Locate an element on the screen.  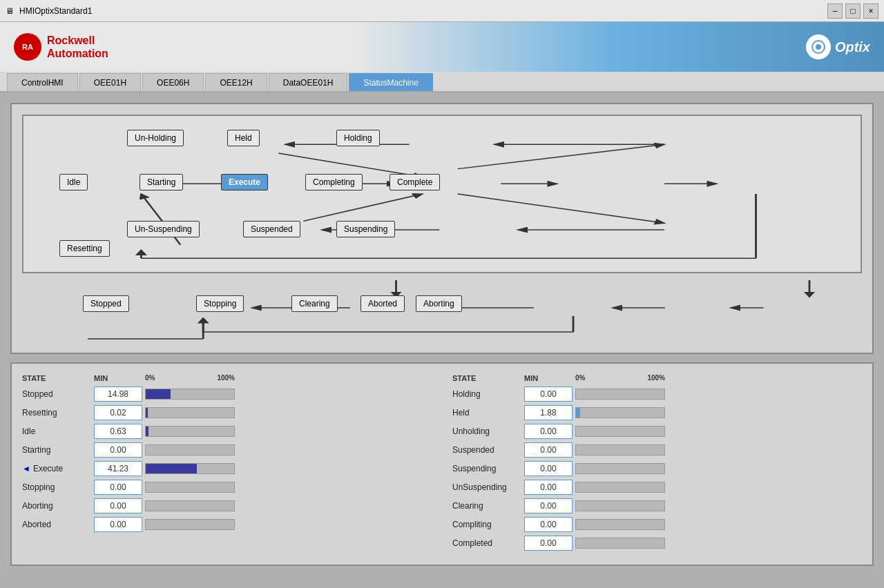
state-aborted: Aborted is located at coordinates (383, 304).